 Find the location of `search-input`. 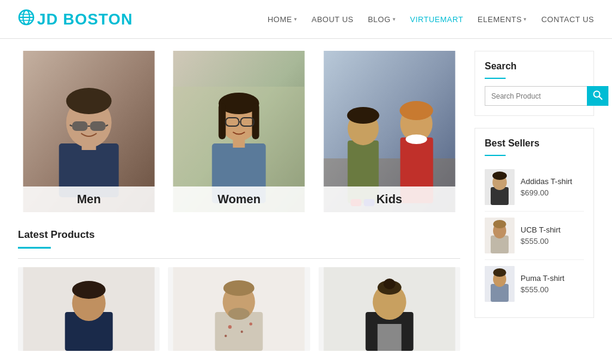

search-input is located at coordinates (536, 96).